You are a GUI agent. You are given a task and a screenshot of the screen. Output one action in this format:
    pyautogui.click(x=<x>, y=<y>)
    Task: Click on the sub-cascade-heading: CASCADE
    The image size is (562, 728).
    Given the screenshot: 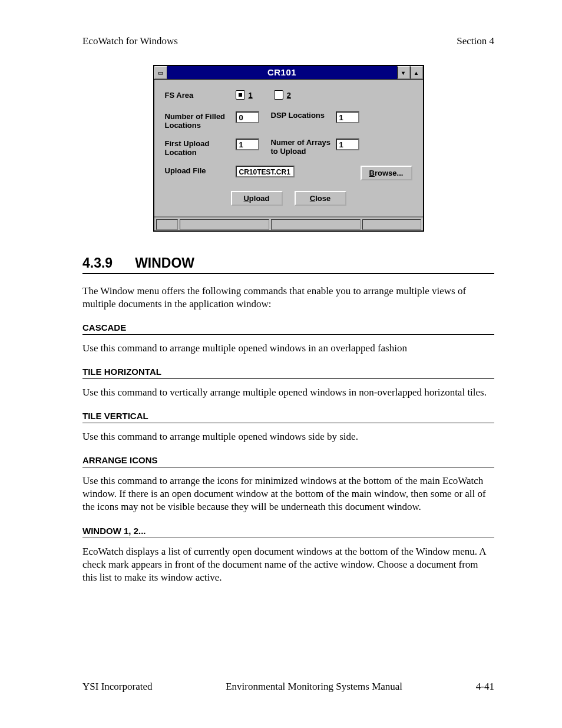 What is the action you would take?
    pyautogui.click(x=289, y=329)
    